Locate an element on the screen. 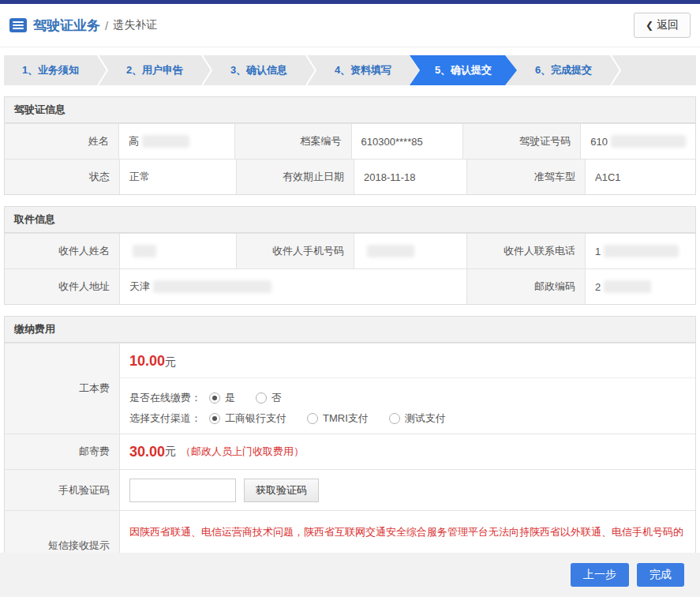  recipient-name-value is located at coordinates (178, 251).